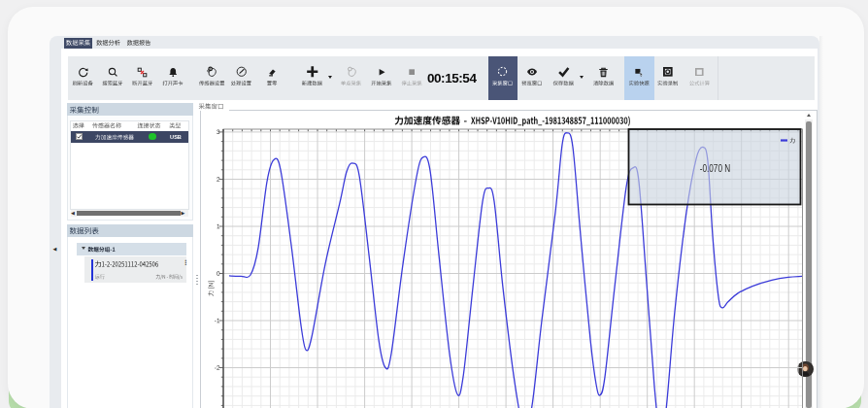 The image size is (868, 408). I want to click on svg-text: -2, so click(217, 367).